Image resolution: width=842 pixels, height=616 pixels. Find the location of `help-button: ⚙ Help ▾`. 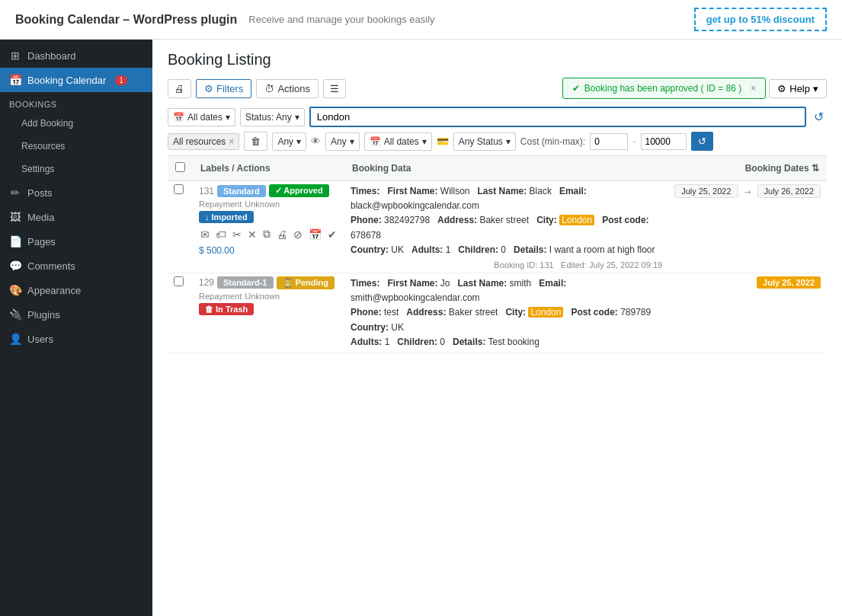

help-button: ⚙ Help ▾ is located at coordinates (798, 88).